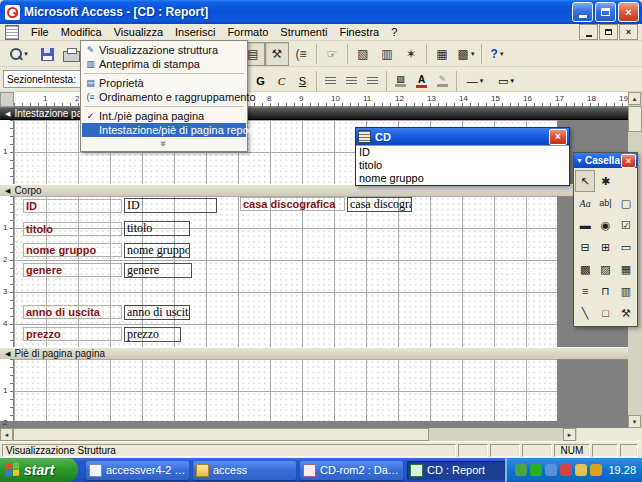  Describe the element at coordinates (138, 32) in the screenshot. I see `menu-visualizza: Visualizza` at that location.